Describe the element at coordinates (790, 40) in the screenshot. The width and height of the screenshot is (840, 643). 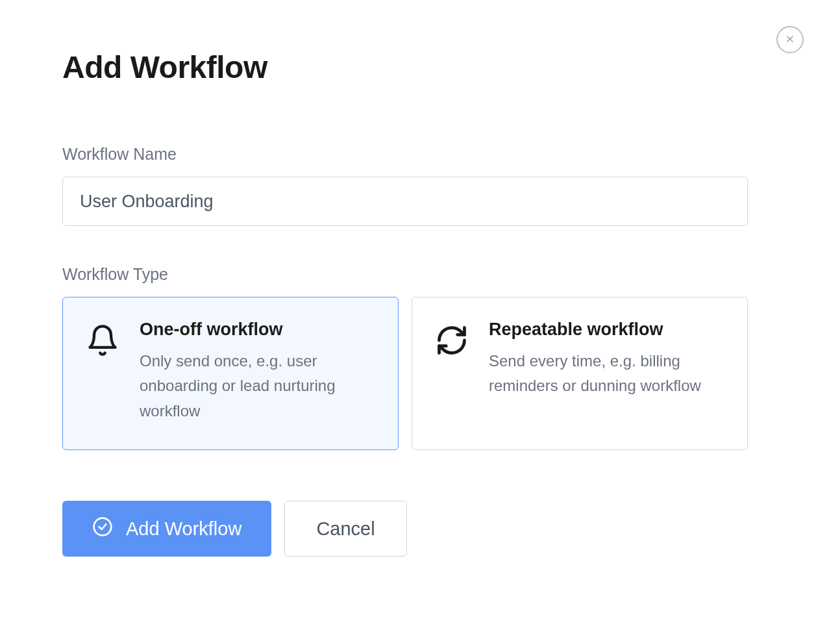
I see `close-button` at that location.